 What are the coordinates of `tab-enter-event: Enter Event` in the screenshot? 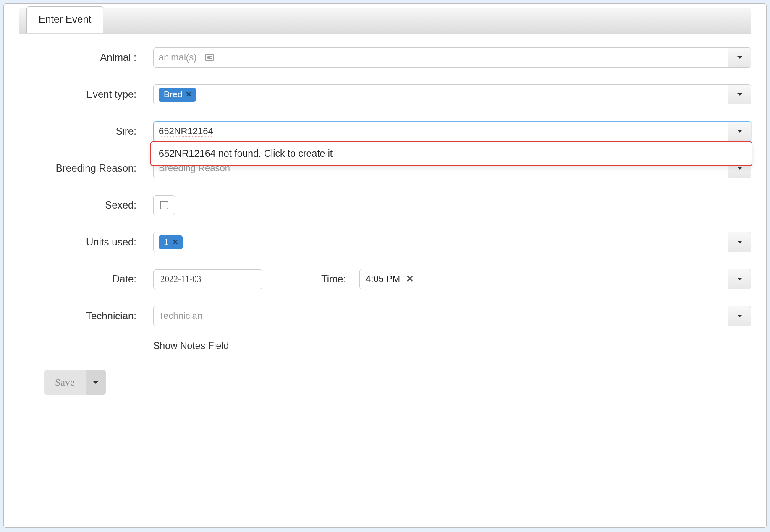 It's located at (65, 19).